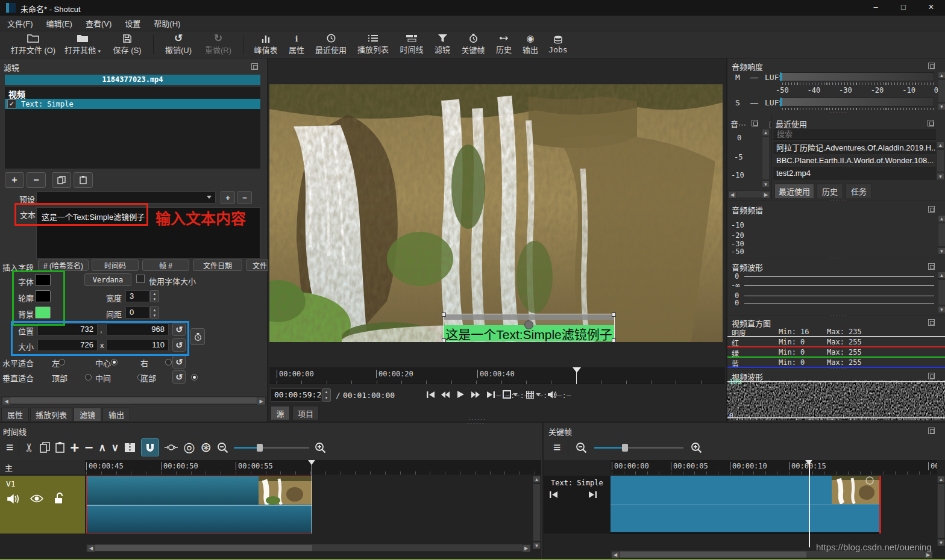  I want to click on recent-vscrollbar, so click(940, 161).